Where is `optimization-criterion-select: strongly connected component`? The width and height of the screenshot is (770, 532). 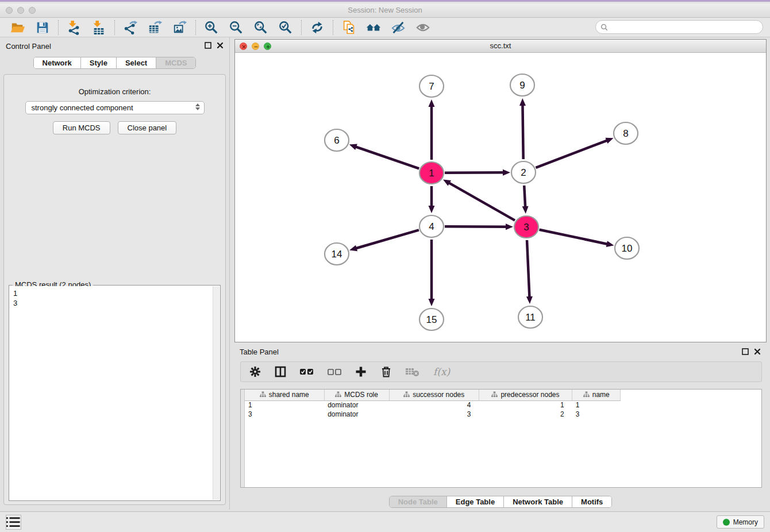
optimization-criterion-select: strongly connected component is located at coordinates (115, 108).